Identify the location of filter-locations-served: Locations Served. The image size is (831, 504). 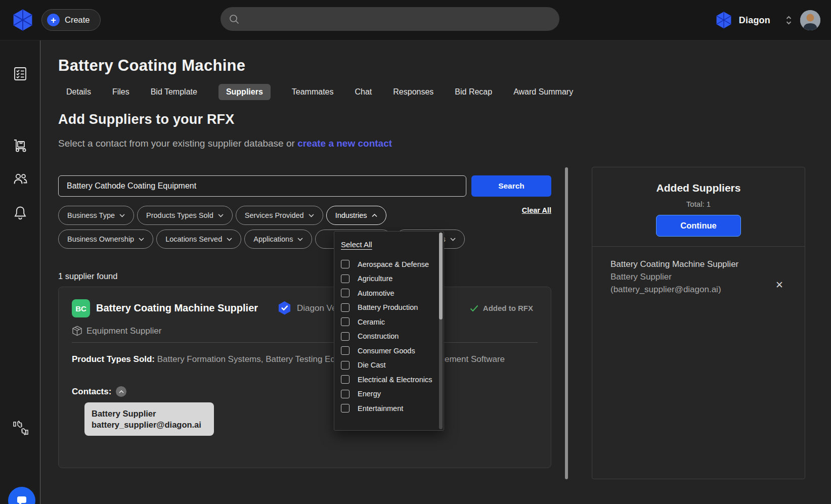
(199, 239).